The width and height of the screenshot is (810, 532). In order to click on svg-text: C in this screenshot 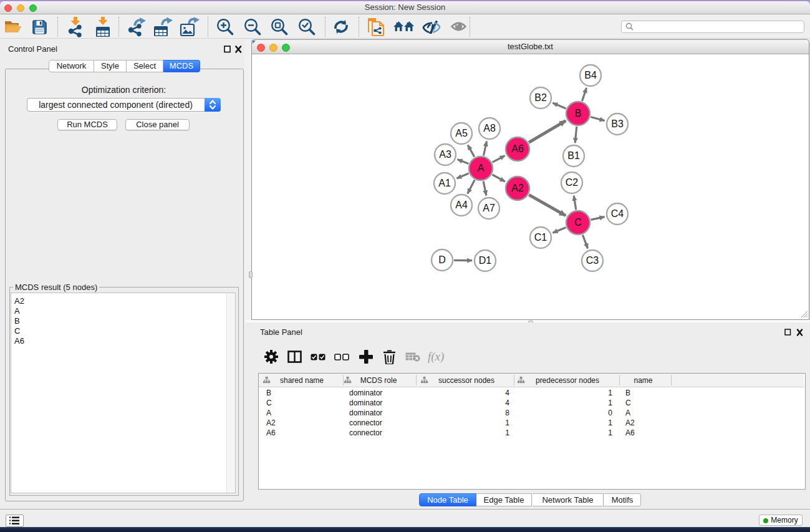, I will do `click(578, 222)`.